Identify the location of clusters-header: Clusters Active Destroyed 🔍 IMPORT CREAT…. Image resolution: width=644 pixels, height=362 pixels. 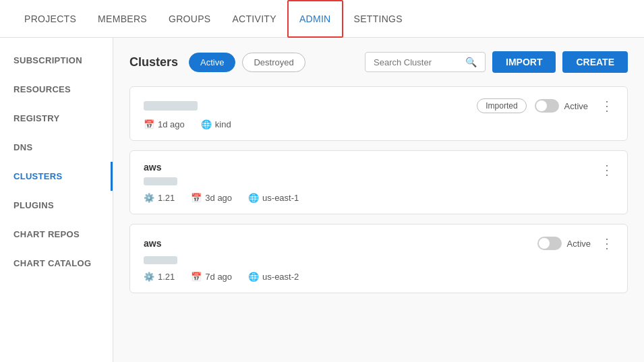
(379, 62).